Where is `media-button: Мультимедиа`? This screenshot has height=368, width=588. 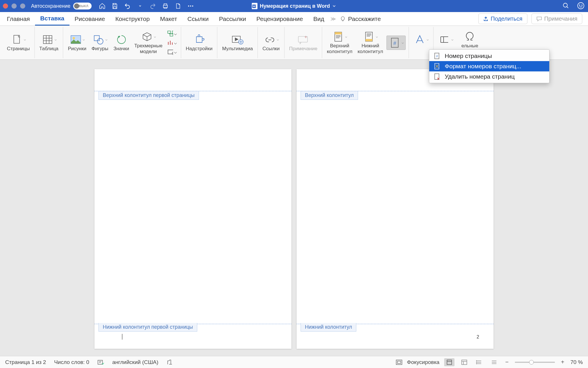 media-button: Мультимедиа is located at coordinates (237, 43).